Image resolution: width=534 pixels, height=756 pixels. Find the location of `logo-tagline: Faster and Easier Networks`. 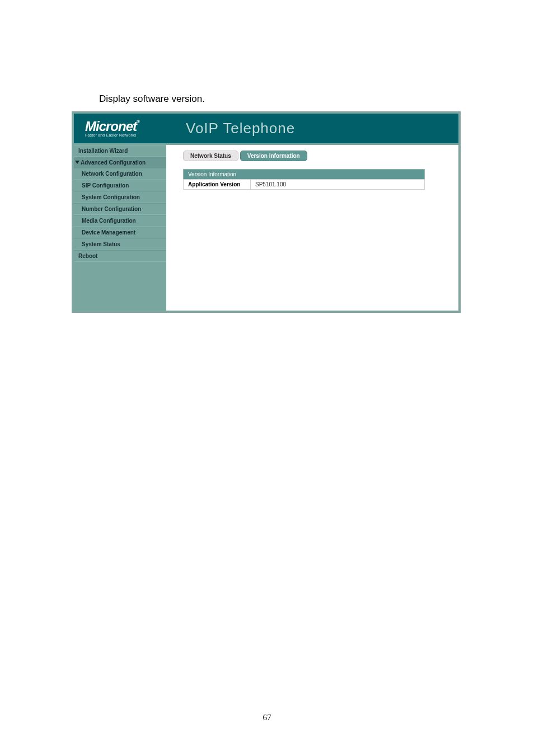

logo-tagline: Faster and Easier Networks is located at coordinates (125, 135).